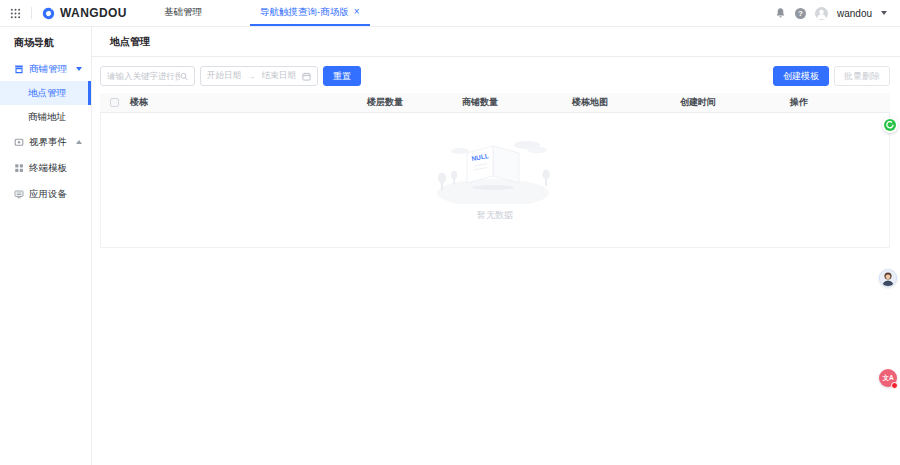  I want to click on translate-widget-button: 文A, so click(888, 378).